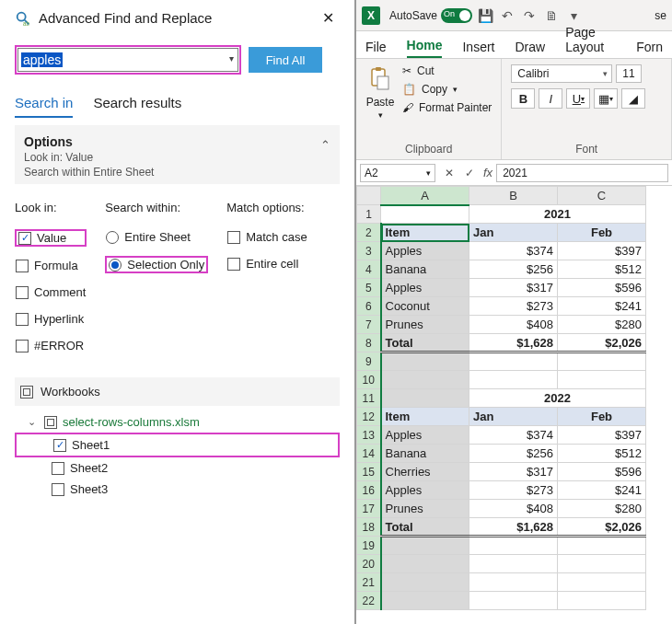 This screenshot has height=624, width=672. Describe the element at coordinates (551, 16) in the screenshot. I see `new-file-icon: 🗎` at that location.